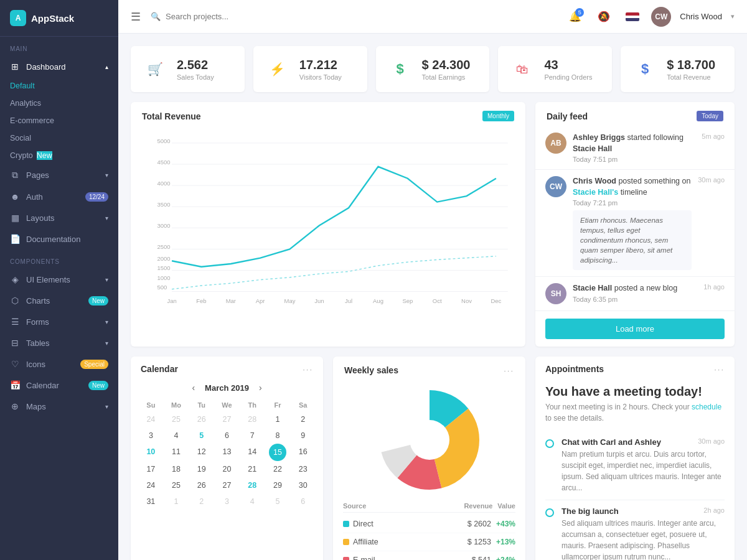 This screenshot has width=747, height=560. Describe the element at coordinates (193, 388) in the screenshot. I see `calendar-prev-button: ‹` at that location.